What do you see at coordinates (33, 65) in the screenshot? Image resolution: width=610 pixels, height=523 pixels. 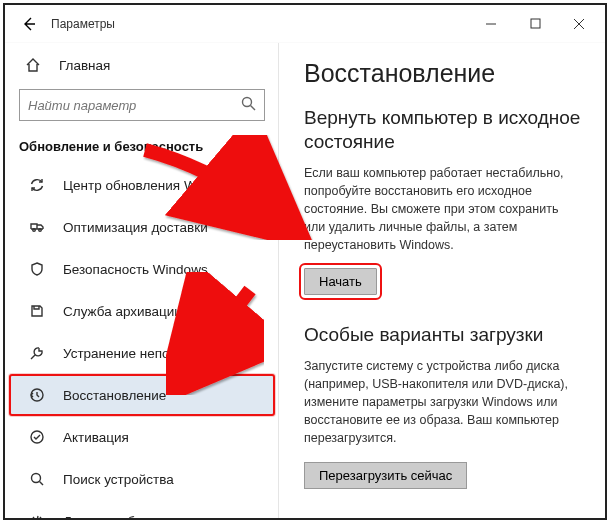 I see `home-icon` at bounding box center [33, 65].